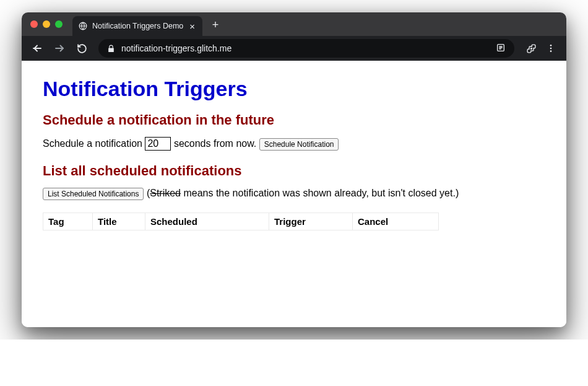 This screenshot has width=588, height=386. Describe the element at coordinates (137, 26) in the screenshot. I see `browser-tab: Notification Triggers Demo ×` at that location.